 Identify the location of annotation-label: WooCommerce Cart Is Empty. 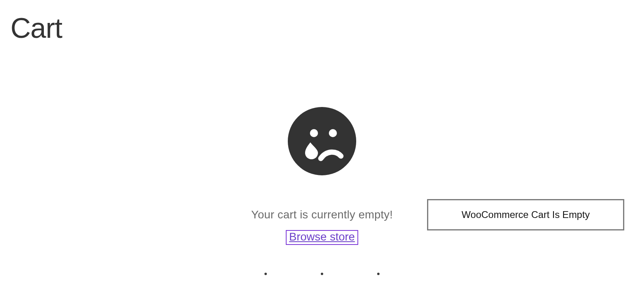
(526, 215).